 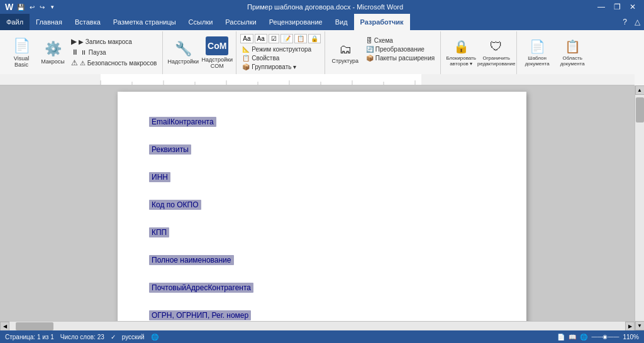 I want to click on properties-icon: 📋, so click(x=246, y=58).